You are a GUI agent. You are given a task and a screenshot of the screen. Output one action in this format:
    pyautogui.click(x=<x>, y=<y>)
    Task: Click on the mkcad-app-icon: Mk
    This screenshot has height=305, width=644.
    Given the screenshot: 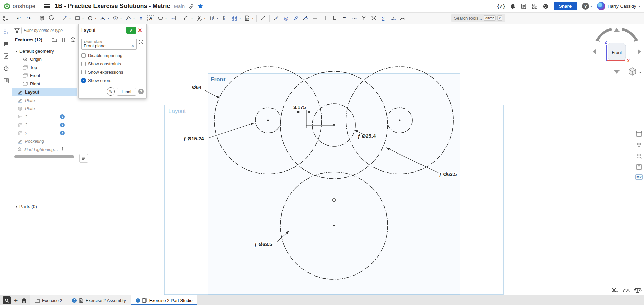 What is the action you would take?
    pyautogui.click(x=639, y=177)
    